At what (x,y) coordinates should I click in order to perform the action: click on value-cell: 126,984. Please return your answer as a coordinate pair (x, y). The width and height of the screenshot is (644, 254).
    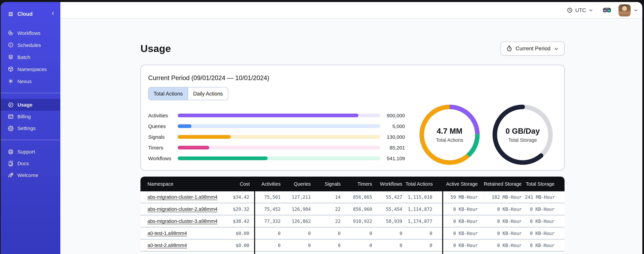
    Looking at the image, I should click on (298, 209).